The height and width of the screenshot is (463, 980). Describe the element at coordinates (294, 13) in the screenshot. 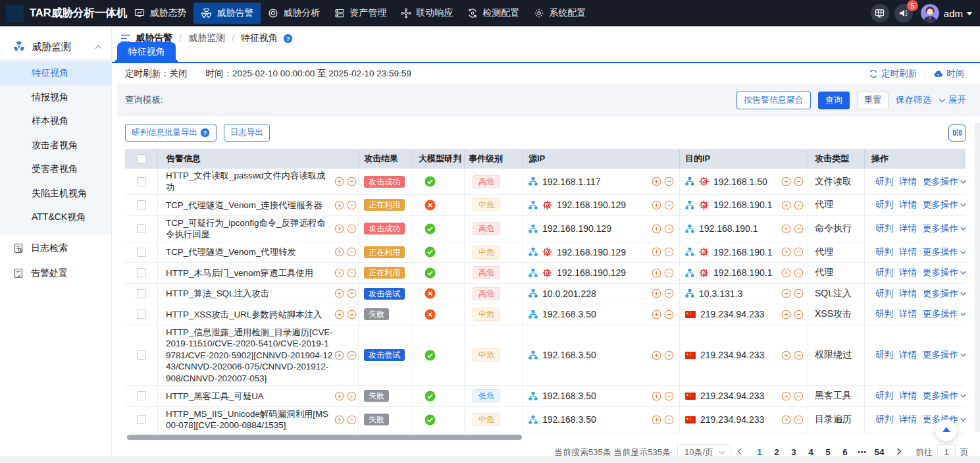

I see `topnav-item-3: 威胁分析` at that location.